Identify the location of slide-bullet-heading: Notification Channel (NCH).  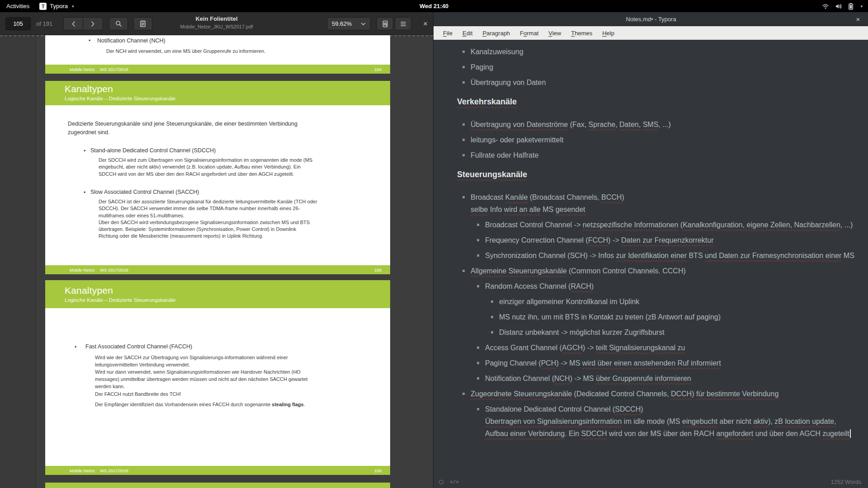
(131, 41).